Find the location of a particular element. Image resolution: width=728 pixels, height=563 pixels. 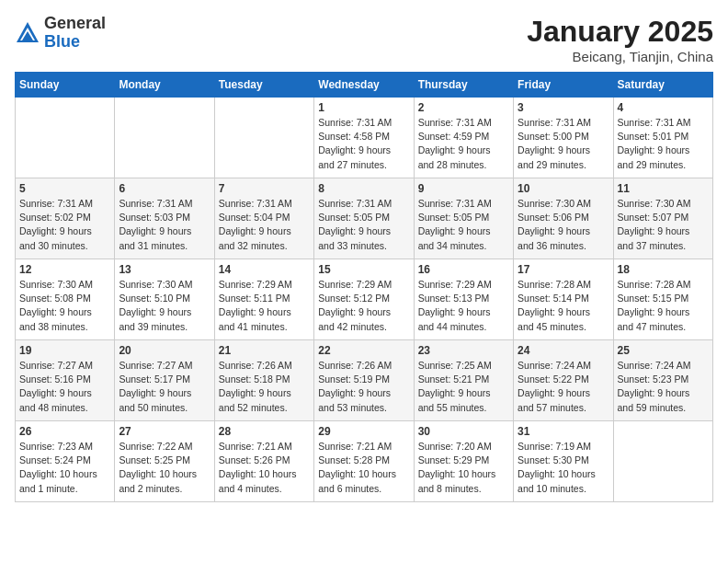

calendar-cell: 27Sunrise: 7:22 AM Sunset: 5:25 PM Dayli… is located at coordinates (165, 462).